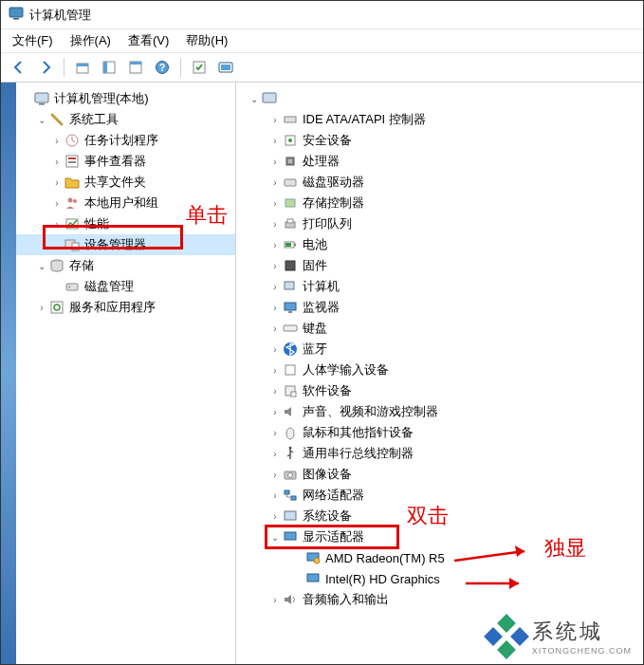 The image size is (644, 665). Describe the element at coordinates (315, 245) in the screenshot. I see `tree-label: 电池` at that location.